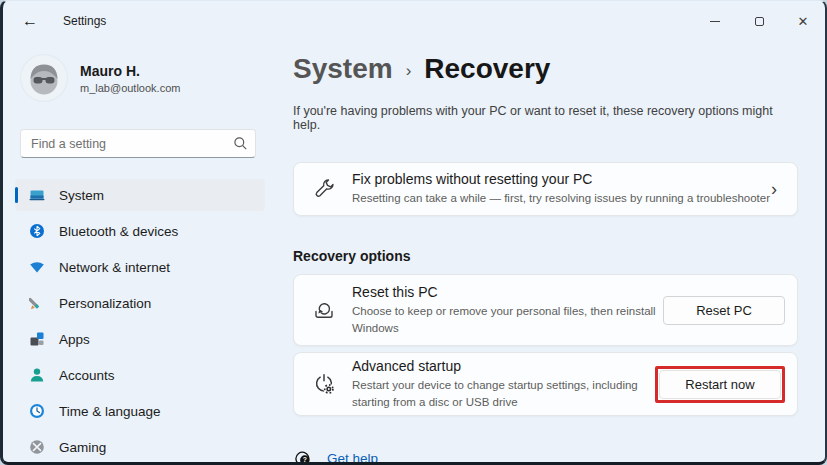 The image size is (827, 465). What do you see at coordinates (324, 310) in the screenshot?
I see `reset-pc-icon` at bounding box center [324, 310].